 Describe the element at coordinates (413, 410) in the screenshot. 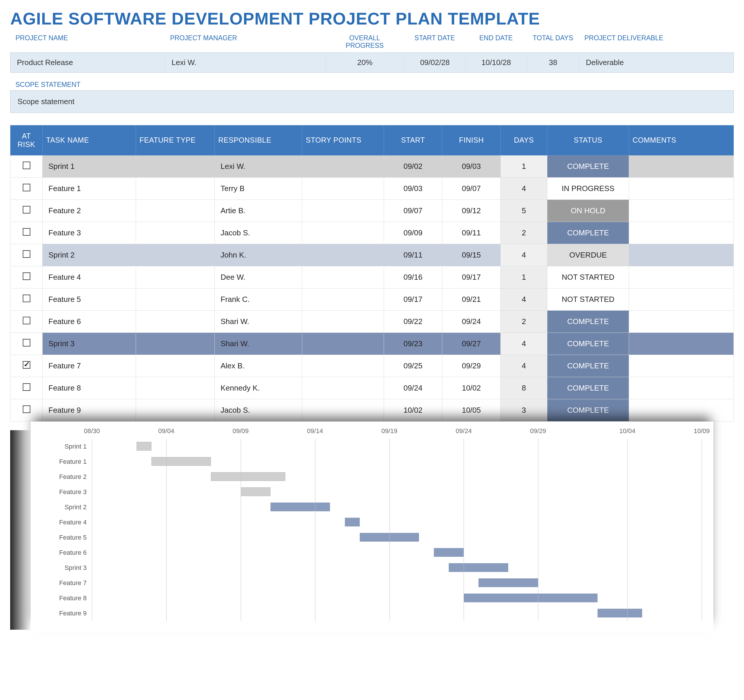

I see `start-cell: 10/02` at that location.